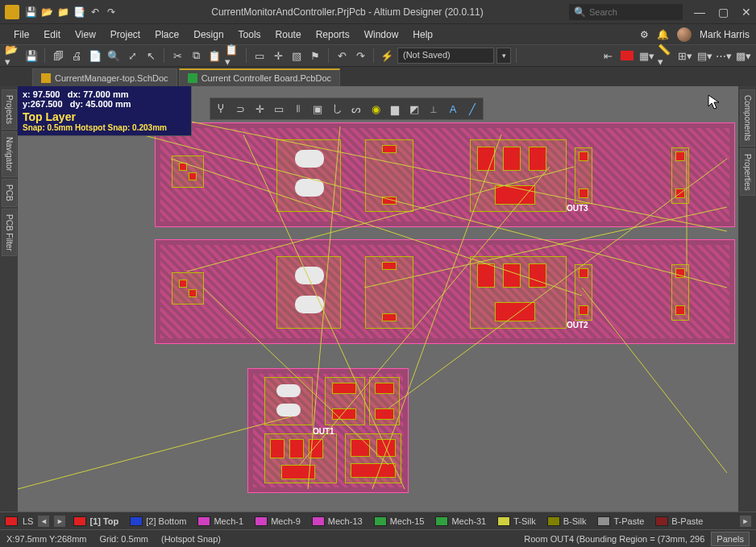  What do you see at coordinates (422, 35) in the screenshot?
I see `menu-help: Help` at bounding box center [422, 35].